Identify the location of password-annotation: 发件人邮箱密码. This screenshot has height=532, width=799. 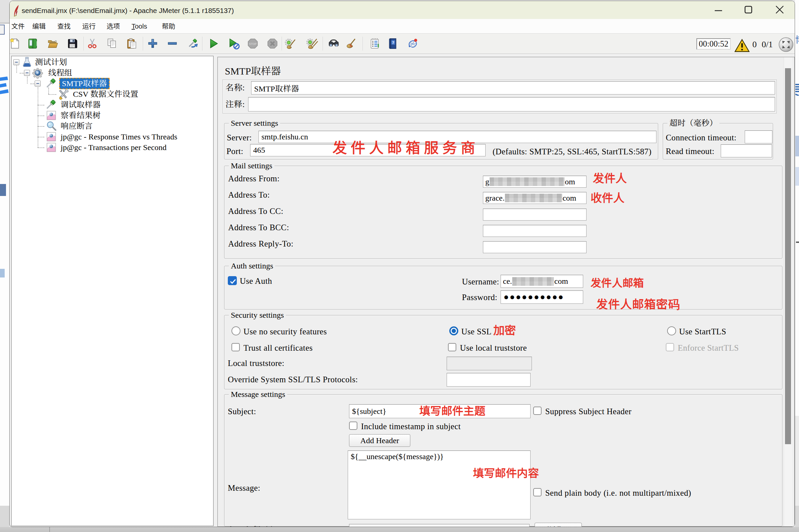
(638, 303).